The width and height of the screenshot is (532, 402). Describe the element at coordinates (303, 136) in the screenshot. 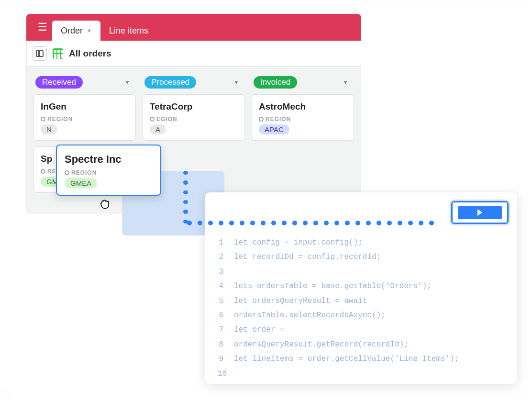

I see `column-invoiced: Invoiced ▼ AstroMech REGION APAC` at that location.